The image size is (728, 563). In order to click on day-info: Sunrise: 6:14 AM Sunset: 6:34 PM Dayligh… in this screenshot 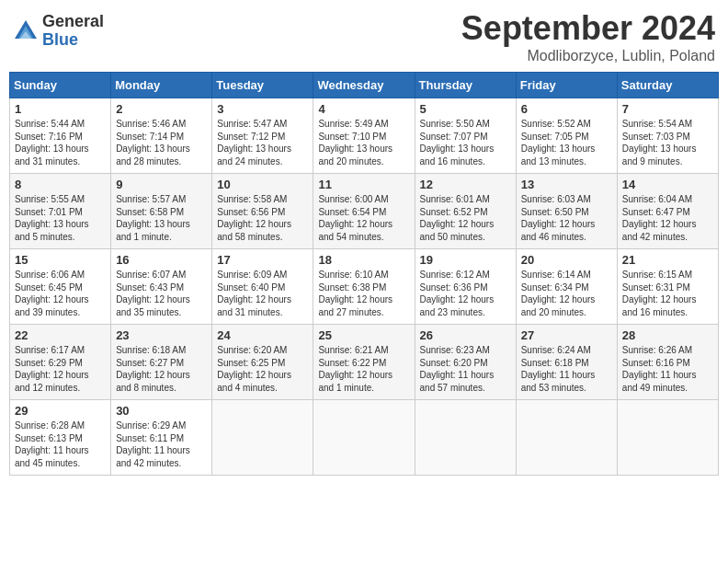, I will do `click(566, 293)`.